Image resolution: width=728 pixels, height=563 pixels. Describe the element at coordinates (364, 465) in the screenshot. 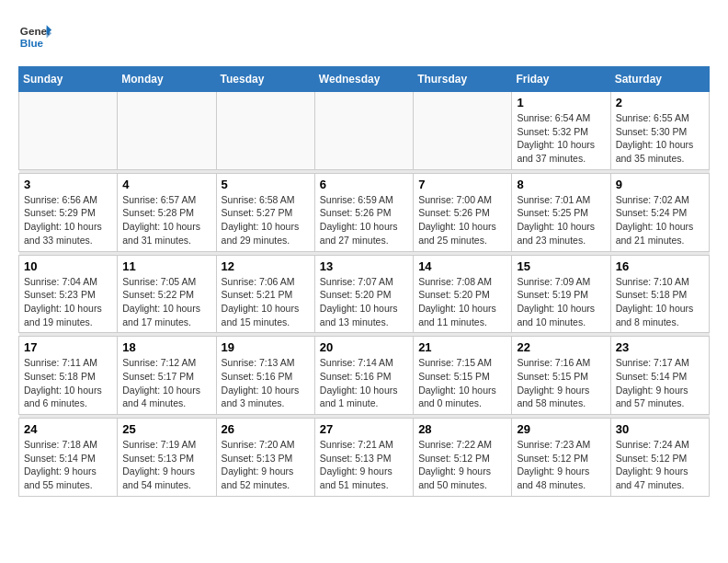

I see `day-info: Sunrise: 7:21 AM Sunset: 5:13 PM Dayligh…` at that location.